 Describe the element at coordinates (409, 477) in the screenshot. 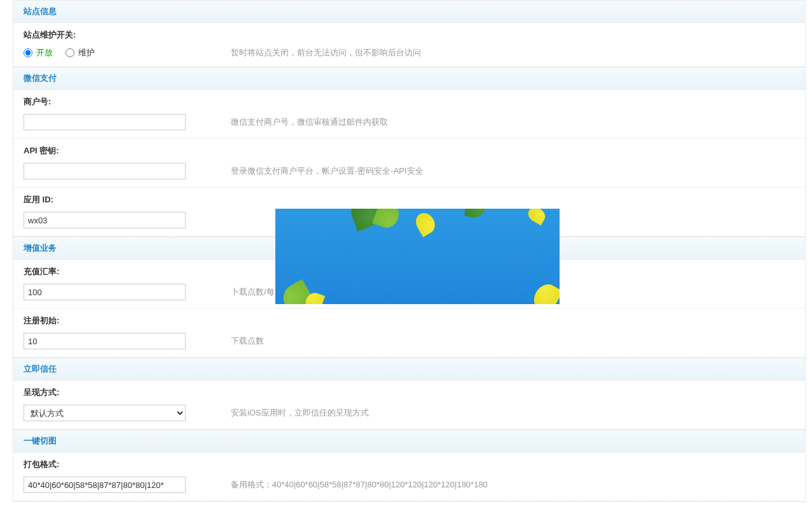

I see `field-package-format: 打包格式: 备用格式：40*40|60*60|58*58|87*87|80*80…` at that location.